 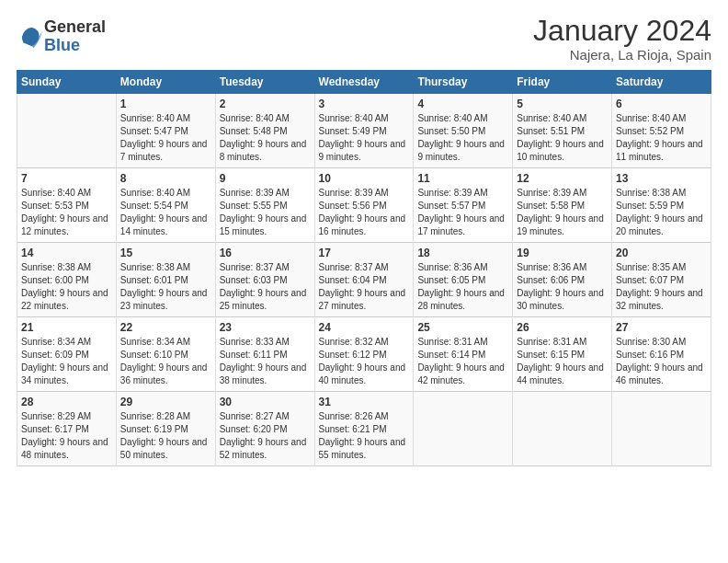 I want to click on day-number: 16, so click(x=265, y=253).